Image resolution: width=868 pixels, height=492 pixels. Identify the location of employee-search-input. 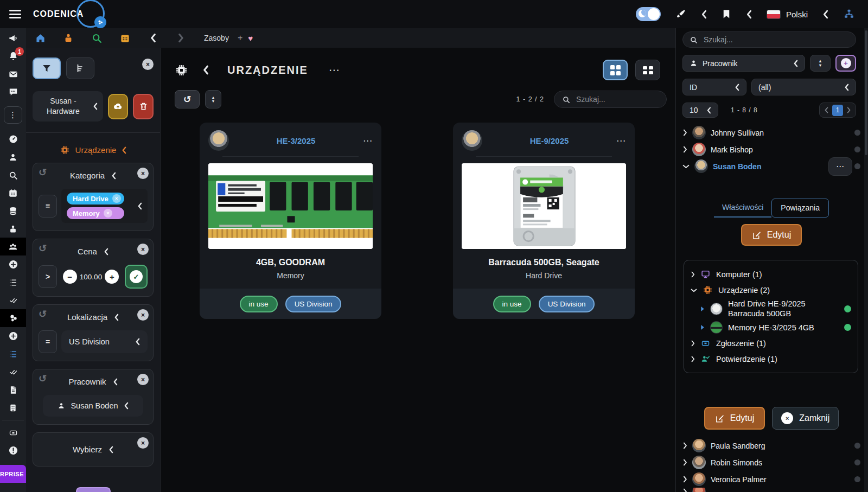
(776, 40).